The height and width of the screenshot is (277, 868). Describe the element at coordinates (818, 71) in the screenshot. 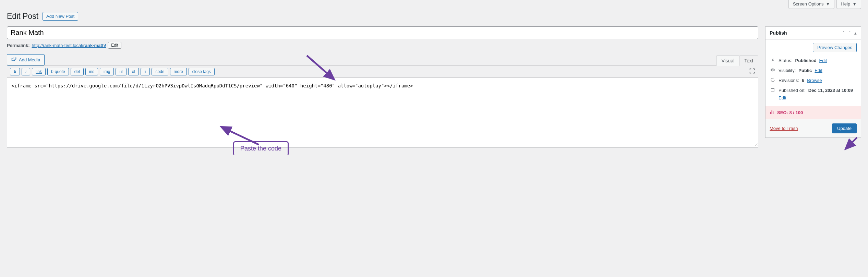

I see `edit-visibility-link: Edit` at that location.